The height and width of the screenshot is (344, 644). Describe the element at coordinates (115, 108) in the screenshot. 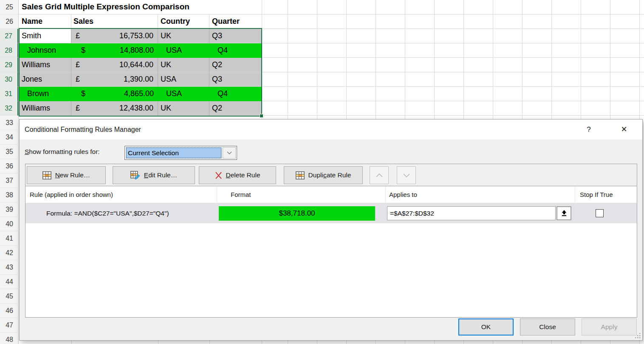

I see `cell-sales: £12,438.00` at that location.